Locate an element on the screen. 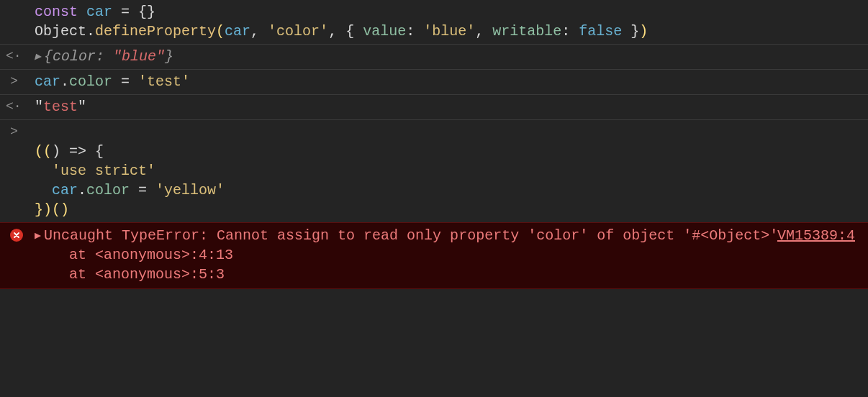 This screenshot has width=868, height=397. console-result-row: <· ▶{color: "blue"} is located at coordinates (434, 58).